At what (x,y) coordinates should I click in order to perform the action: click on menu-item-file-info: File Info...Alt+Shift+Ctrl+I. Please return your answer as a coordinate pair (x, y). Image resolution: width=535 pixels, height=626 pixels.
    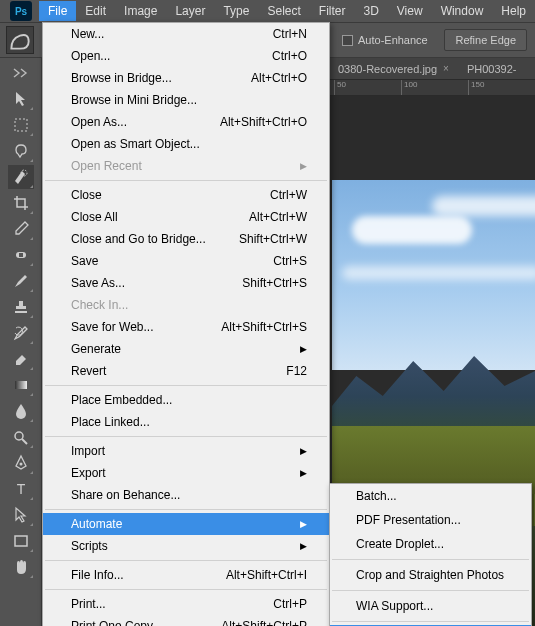
    Looking at the image, I should click on (186, 575).